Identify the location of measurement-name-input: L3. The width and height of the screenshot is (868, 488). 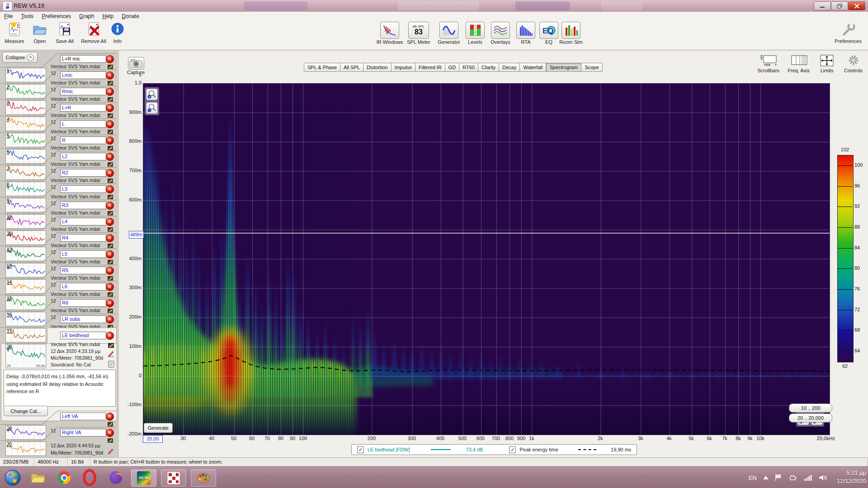
(83, 189).